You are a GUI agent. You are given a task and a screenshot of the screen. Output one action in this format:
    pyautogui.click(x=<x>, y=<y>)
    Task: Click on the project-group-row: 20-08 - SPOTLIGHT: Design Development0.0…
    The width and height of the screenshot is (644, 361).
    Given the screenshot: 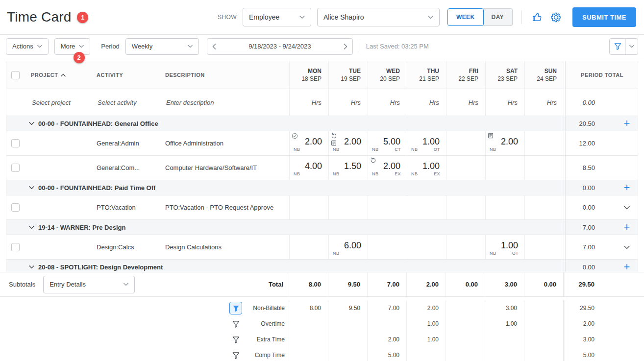 What is the action you would take?
    pyautogui.click(x=322, y=265)
    